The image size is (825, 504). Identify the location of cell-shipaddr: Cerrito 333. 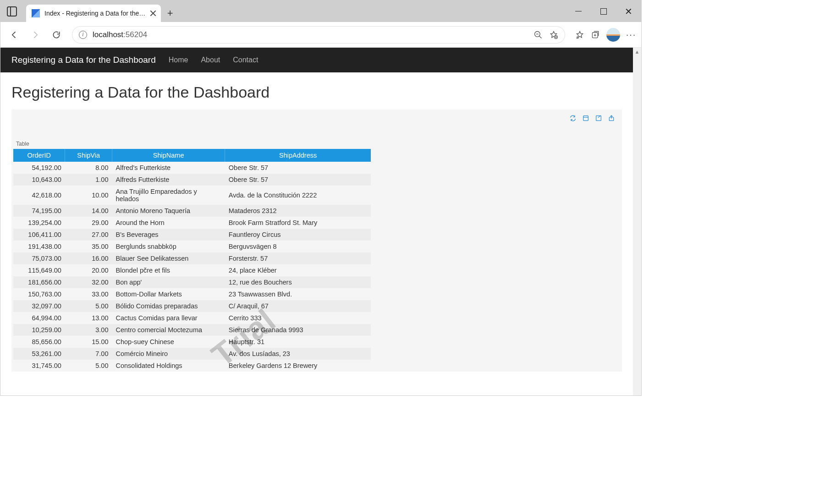
(298, 318).